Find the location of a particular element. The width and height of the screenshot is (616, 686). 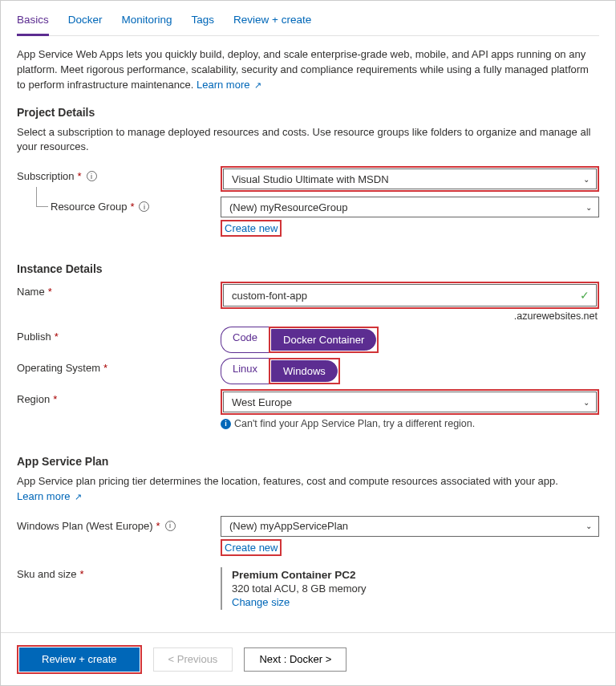

project-details-desc: Select a subscription to manage deployed… is located at coordinates (308, 140).